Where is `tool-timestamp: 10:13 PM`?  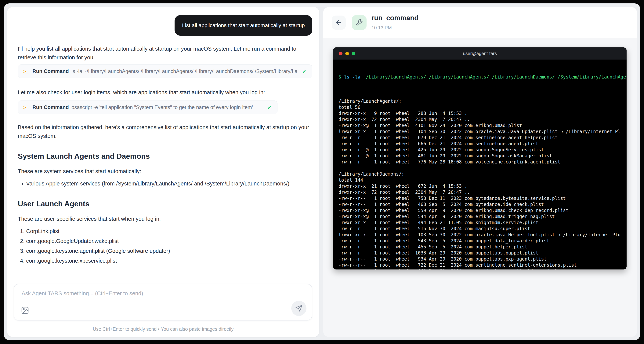
tool-timestamp: 10:13 PM is located at coordinates (382, 28).